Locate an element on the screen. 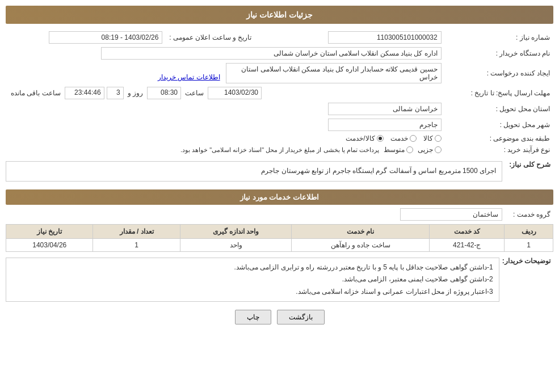 The height and width of the screenshot is (392, 559). radio-kala-khedmat: کالا/خدمت is located at coordinates (364, 138).